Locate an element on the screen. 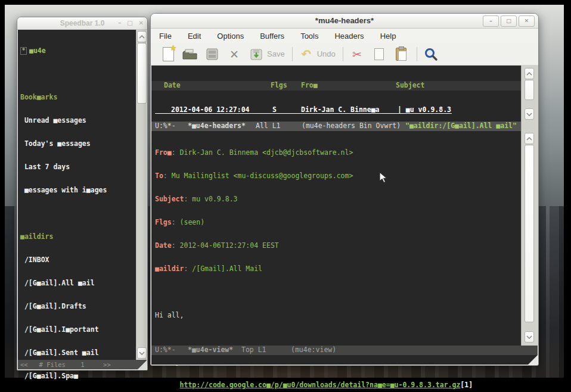 The width and height of the screenshot is (571, 392). field-value: /[Gmail].All Mail is located at coordinates (227, 269).